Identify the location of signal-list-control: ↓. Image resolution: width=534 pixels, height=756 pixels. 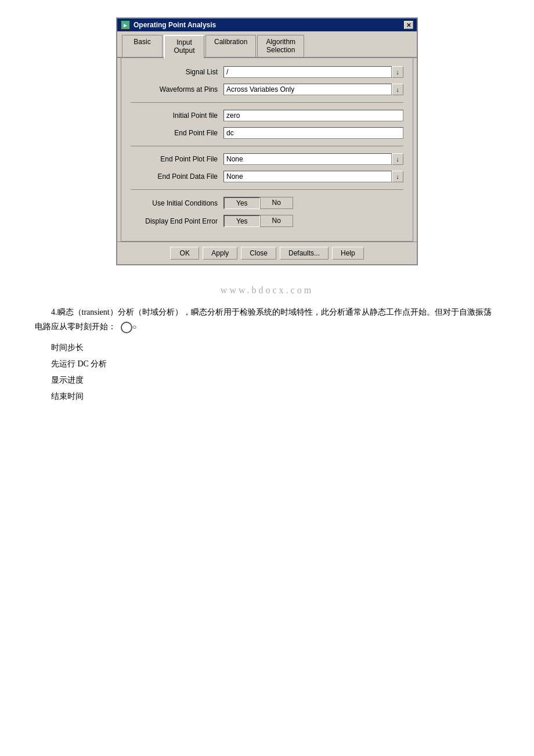
(313, 72).